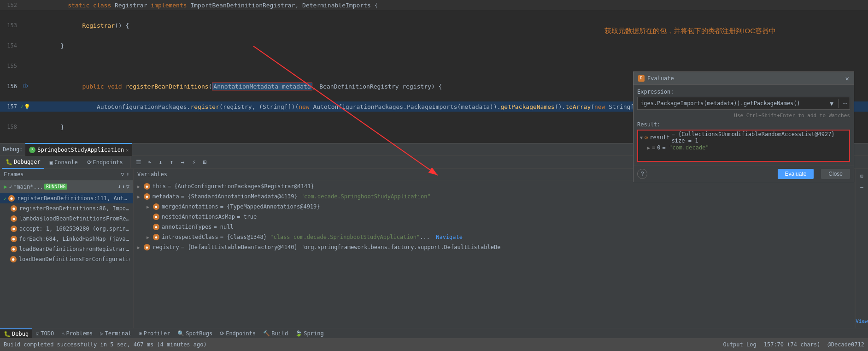  Describe the element at coordinates (846, 345) in the screenshot. I see `git-branch: @Decade0712` at that location.